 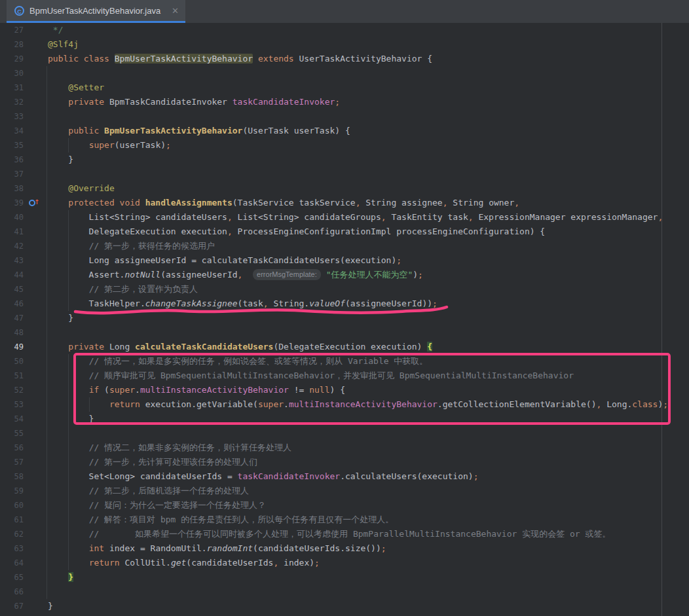 What do you see at coordinates (94, 390) in the screenshot?
I see `token-kw: if` at bounding box center [94, 390].